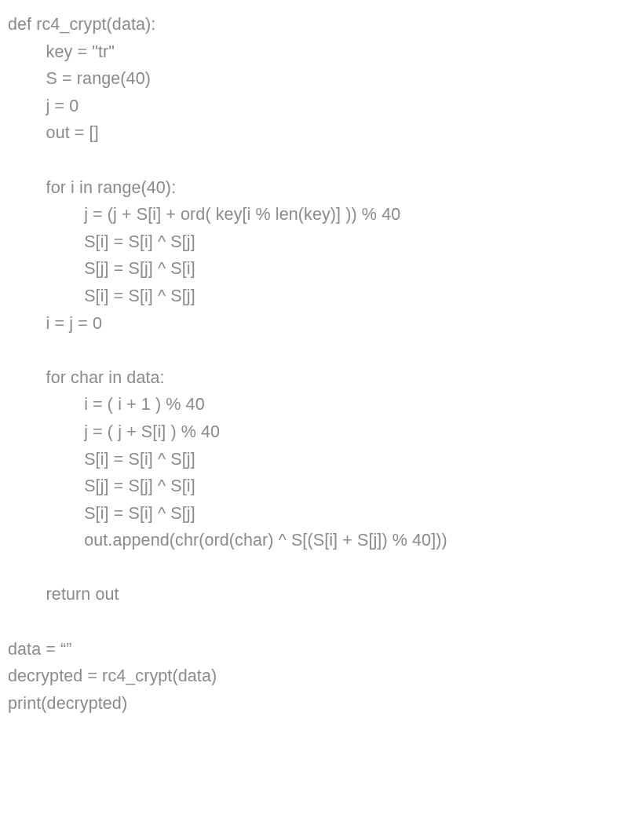  I want to click on code-line: key = "tr", so click(61, 52).